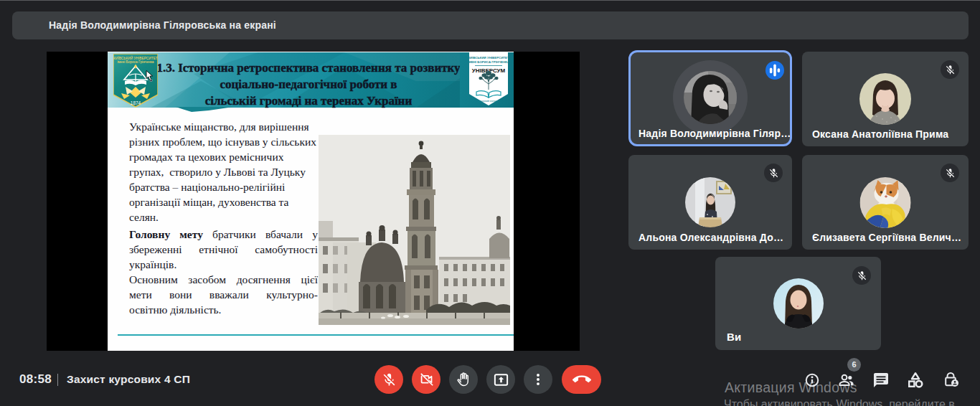 This screenshot has width=980, height=406. I want to click on svg-text: 1874, so click(136, 103).